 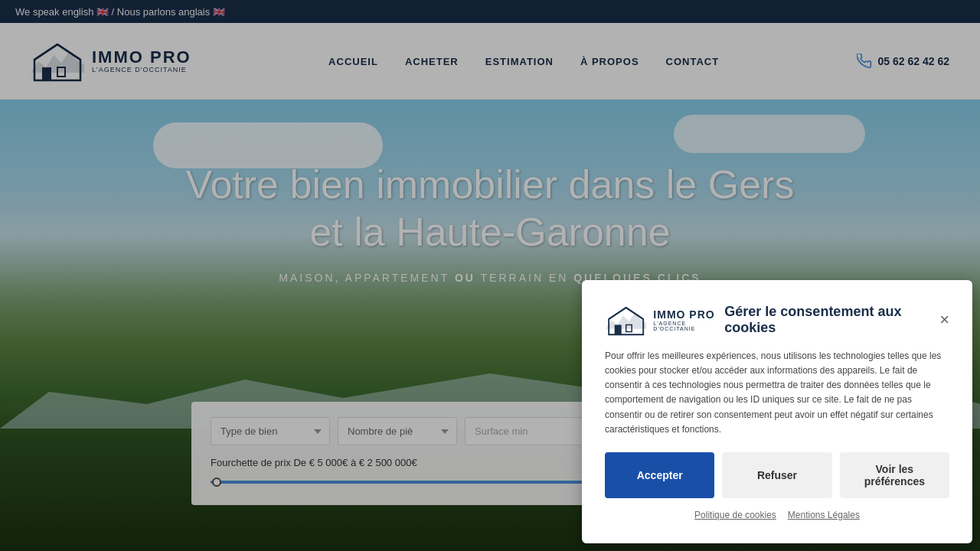 What do you see at coordinates (824, 515) in the screenshot?
I see `mentions-legales-link: Mentions Légales` at bounding box center [824, 515].